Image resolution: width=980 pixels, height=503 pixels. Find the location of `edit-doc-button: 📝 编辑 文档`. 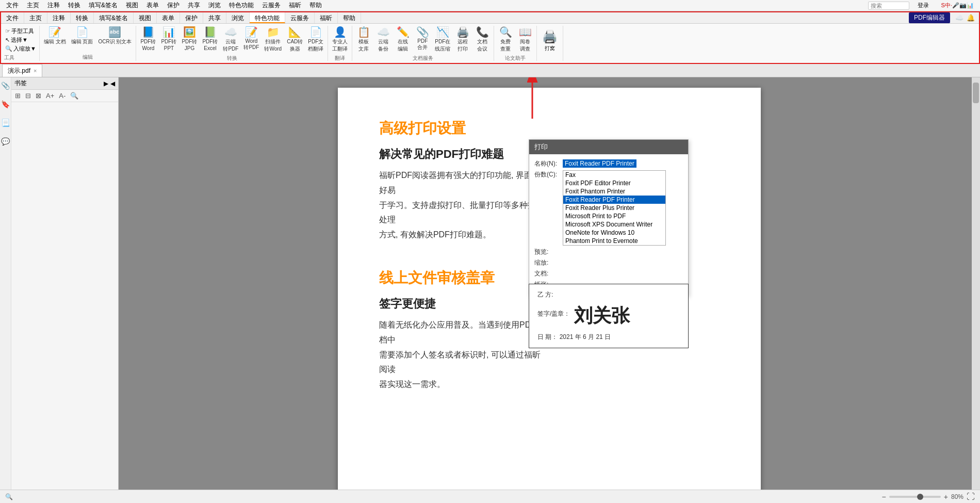

edit-doc-button: 📝 编辑 文档 is located at coordinates (55, 36).